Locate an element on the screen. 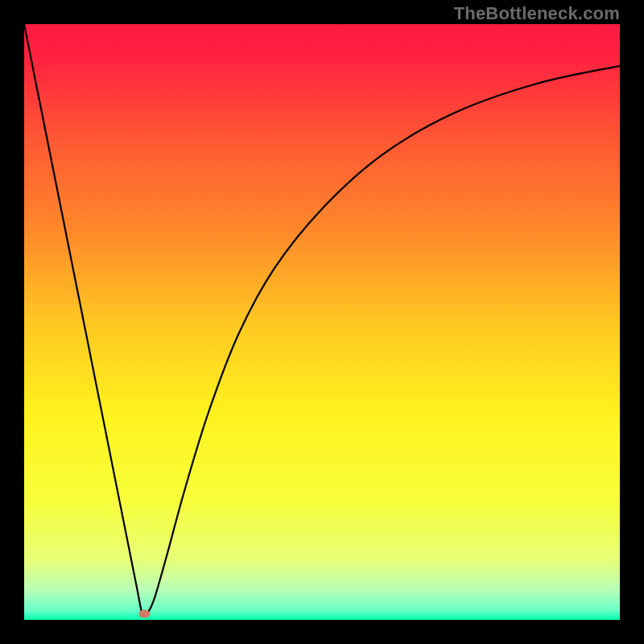 Image resolution: width=644 pixels, height=644 pixels. optimal-point-marker is located at coordinates (144, 614).